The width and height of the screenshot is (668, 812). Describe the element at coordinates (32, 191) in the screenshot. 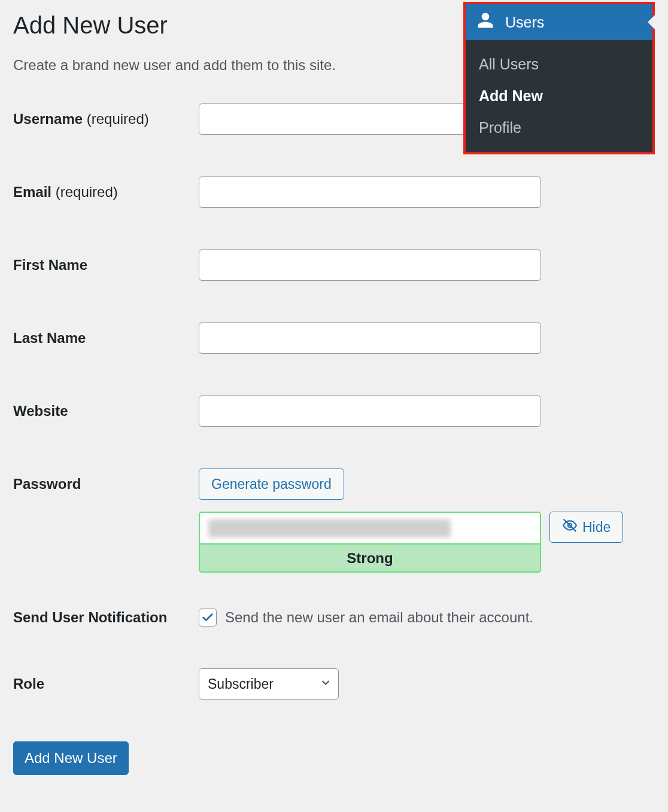

I see `email-label-text: Email` at that location.